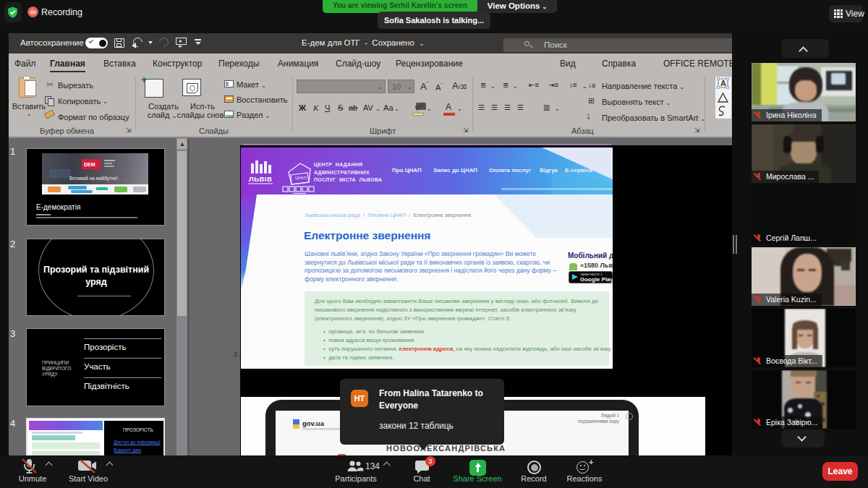  Describe the element at coordinates (301, 178) in the screenshot. I see `svg-text: ЦНАП` at that location.